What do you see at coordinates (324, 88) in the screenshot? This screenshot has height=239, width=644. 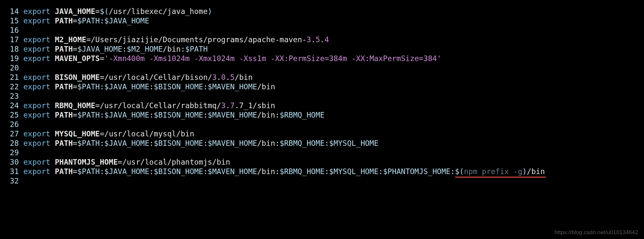 I see `code-line: 22export PATH=$PATH:$JAVA_HOME:$BISON_HO…` at bounding box center [324, 88].